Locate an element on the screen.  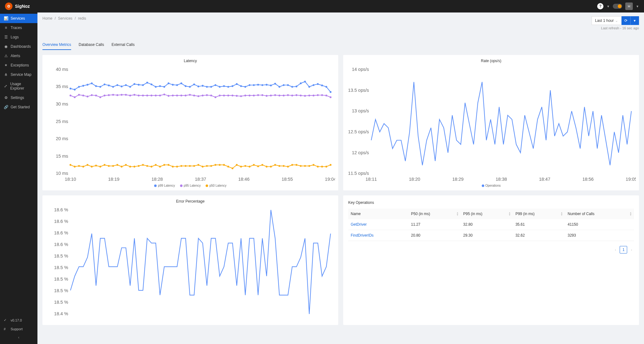
sidebar-item-get-started: 🔗Get Started is located at coordinates (19, 107).